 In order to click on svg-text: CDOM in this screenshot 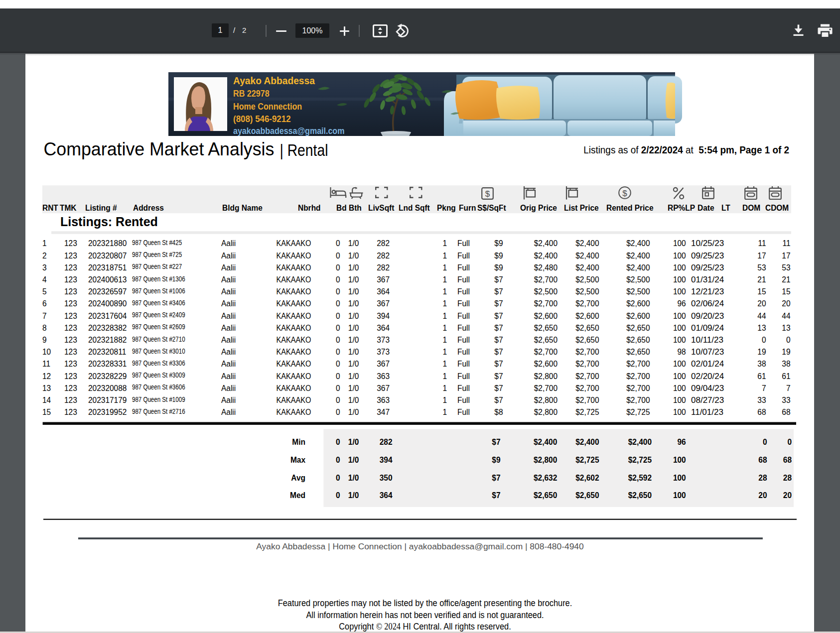, I will do `click(777, 207)`.